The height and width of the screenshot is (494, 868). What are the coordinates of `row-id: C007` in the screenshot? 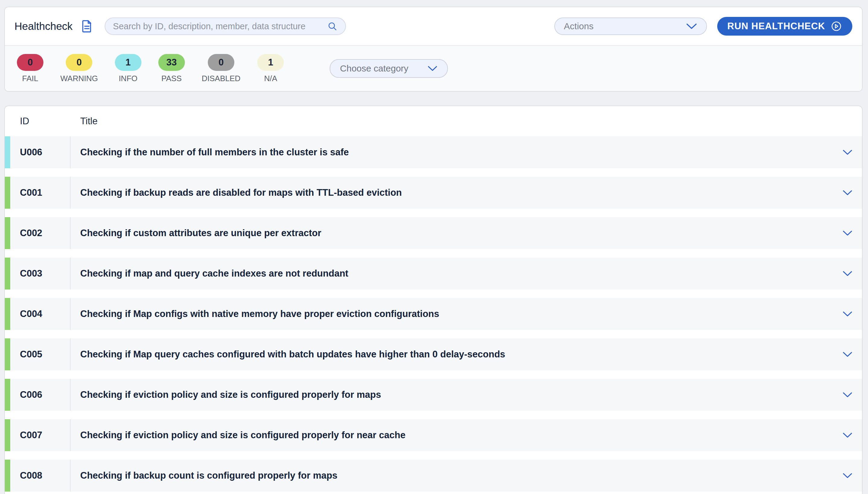 It's located at (40, 435).